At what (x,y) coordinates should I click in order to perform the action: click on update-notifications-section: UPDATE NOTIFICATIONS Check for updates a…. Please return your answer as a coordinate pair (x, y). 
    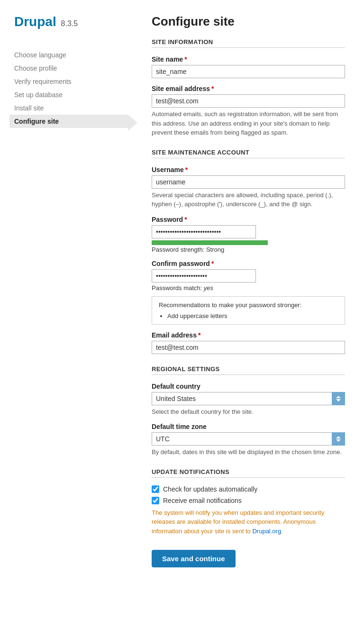
    Looking at the image, I should click on (248, 502).